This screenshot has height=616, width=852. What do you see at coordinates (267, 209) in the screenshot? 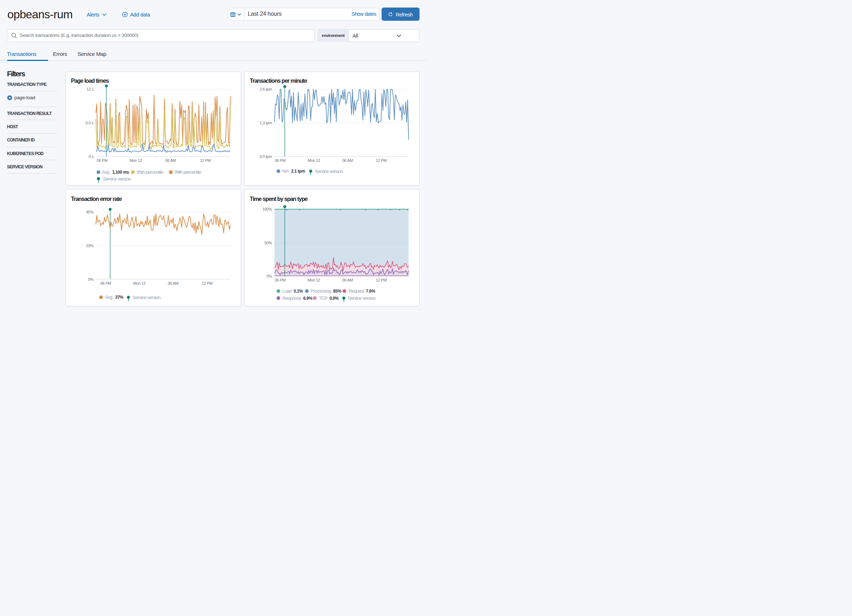
I see `svg-text: 100%` at bounding box center [267, 209].